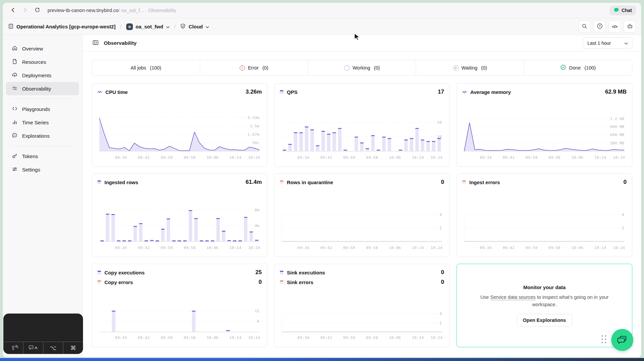 This screenshot has height=361, width=644. Describe the element at coordinates (470, 68) in the screenshot. I see `jobs-filter-waiting: Waiting (0)` at that location.